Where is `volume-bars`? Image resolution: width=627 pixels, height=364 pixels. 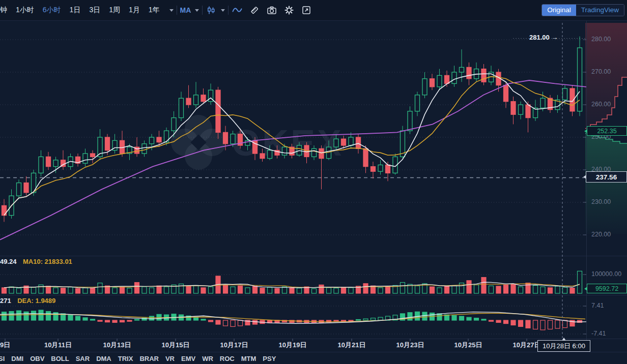
volume-bars is located at coordinates (292, 282).